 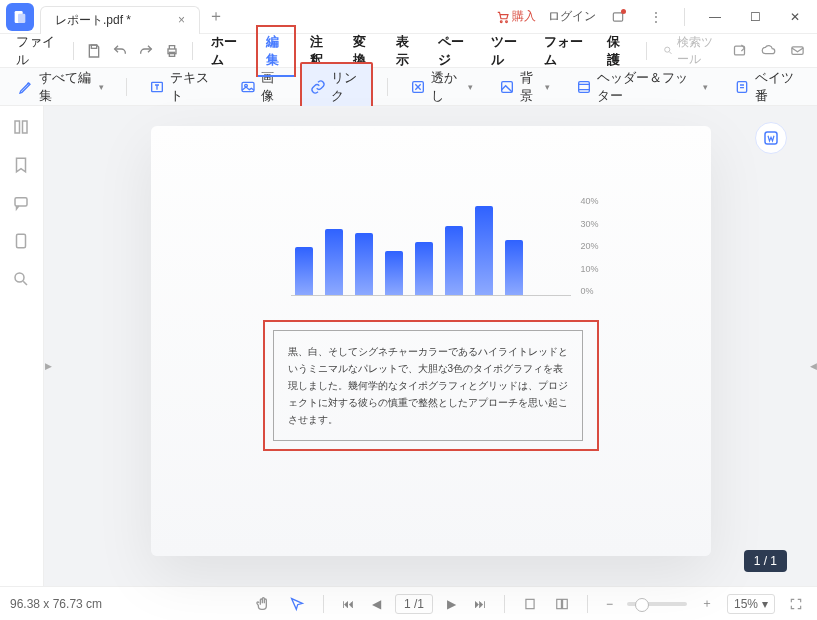 I want to click on mail-icon, so click(x=798, y=50).